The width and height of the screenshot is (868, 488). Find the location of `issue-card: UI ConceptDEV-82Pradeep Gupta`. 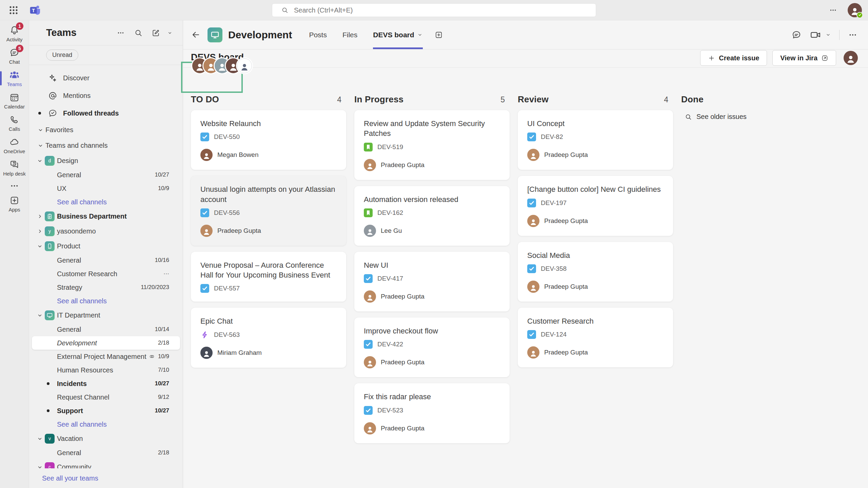

issue-card: UI ConceptDEV-82Pradeep Gupta is located at coordinates (595, 140).